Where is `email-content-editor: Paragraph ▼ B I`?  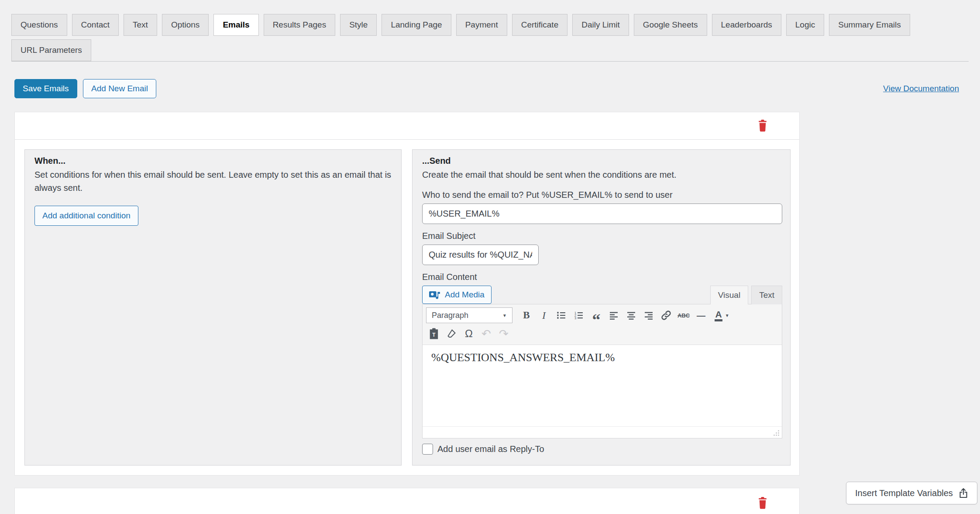
email-content-editor: Paragraph ▼ B I is located at coordinates (602, 371).